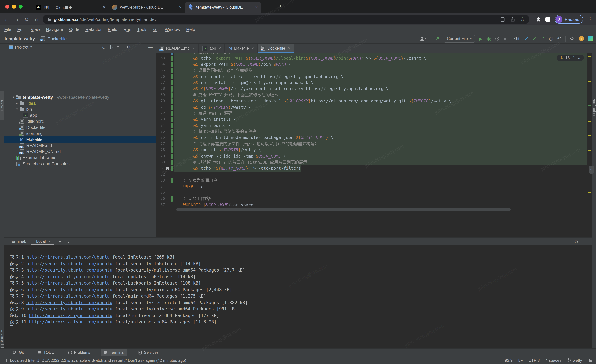  What do you see at coordinates (111, 47) in the screenshot?
I see `expand-all-icon: ⇅` at bounding box center [111, 47].